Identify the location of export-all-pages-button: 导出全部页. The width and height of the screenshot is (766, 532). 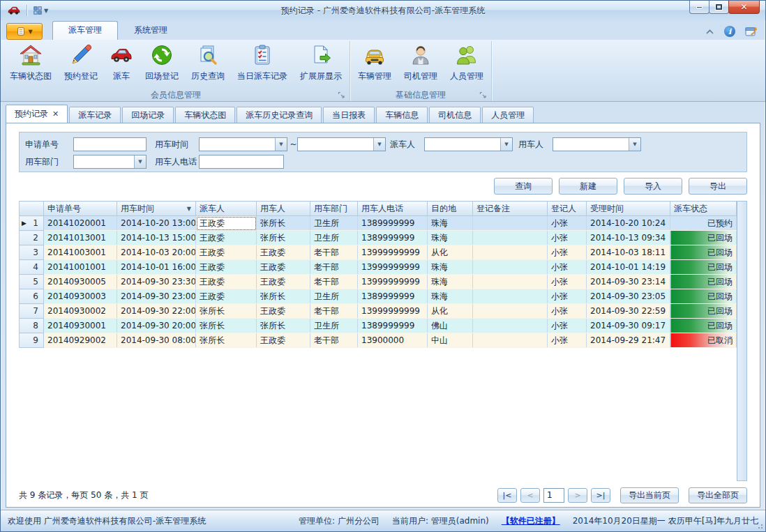
(718, 495).